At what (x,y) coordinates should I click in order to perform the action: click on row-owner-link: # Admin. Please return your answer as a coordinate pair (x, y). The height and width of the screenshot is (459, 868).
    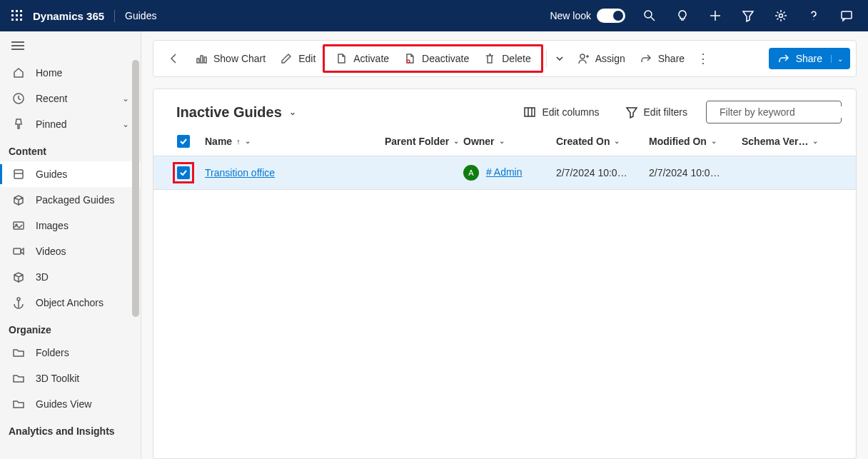
    Looking at the image, I should click on (504, 172).